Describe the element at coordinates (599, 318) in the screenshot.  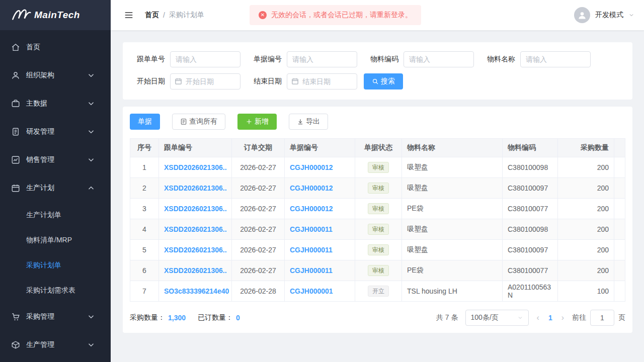
I see `goto-page: 前往 页` at that location.